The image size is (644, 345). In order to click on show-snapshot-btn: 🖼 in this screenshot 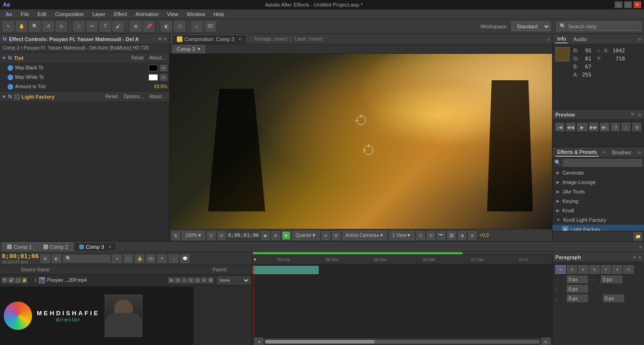, I will do `click(452, 236)`.